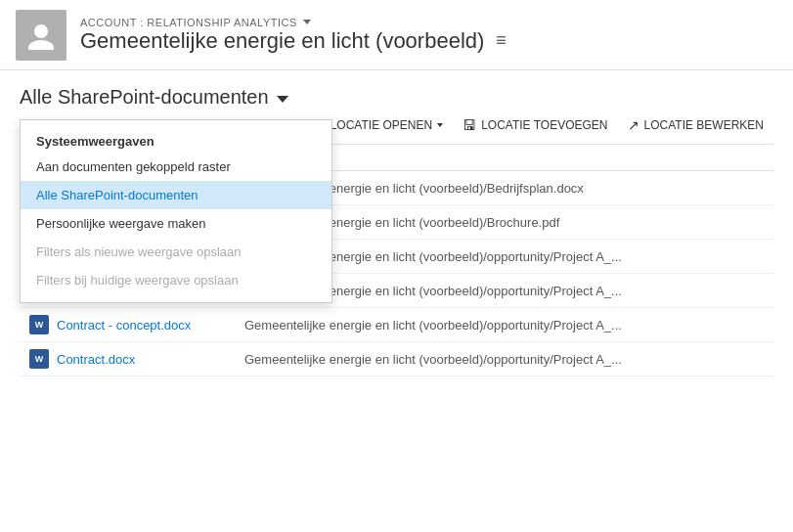  What do you see at coordinates (634, 125) in the screenshot?
I see `edit-location-icon: ↗` at bounding box center [634, 125].